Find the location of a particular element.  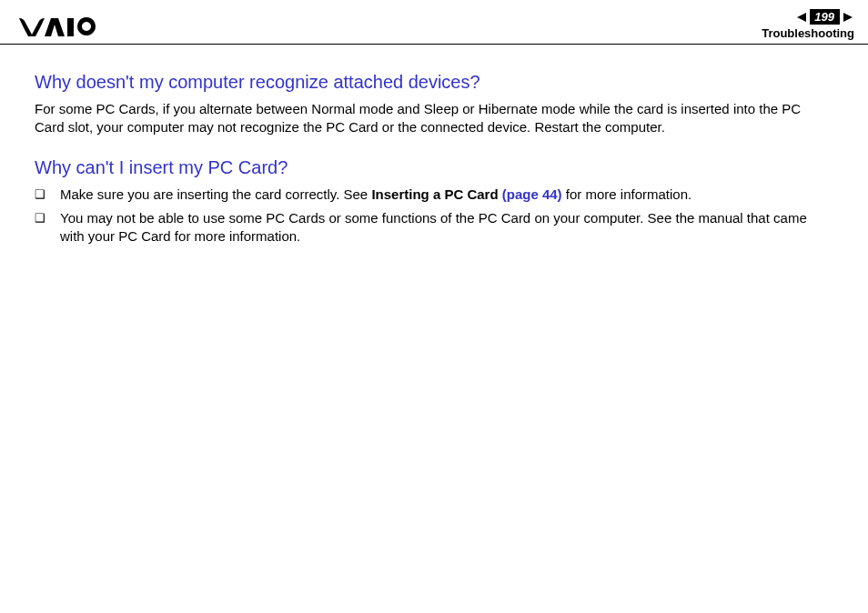

bullet-text: You may not be able to use some PC Cards… is located at coordinates (447, 227).